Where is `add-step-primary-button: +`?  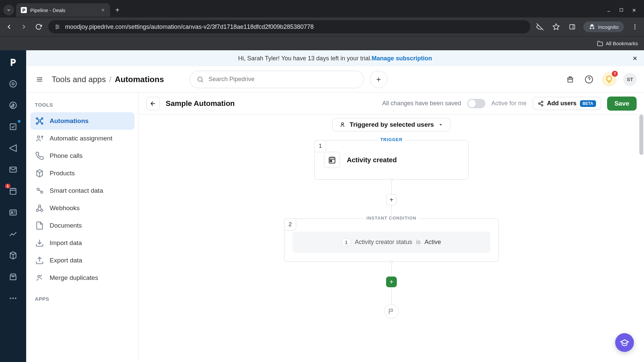 add-step-primary-button: + is located at coordinates (391, 282).